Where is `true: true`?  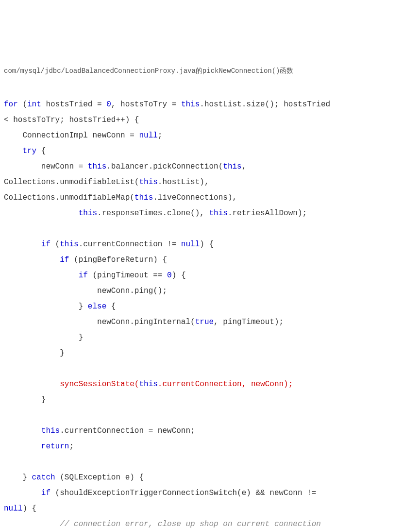
true: true is located at coordinates (204, 322).